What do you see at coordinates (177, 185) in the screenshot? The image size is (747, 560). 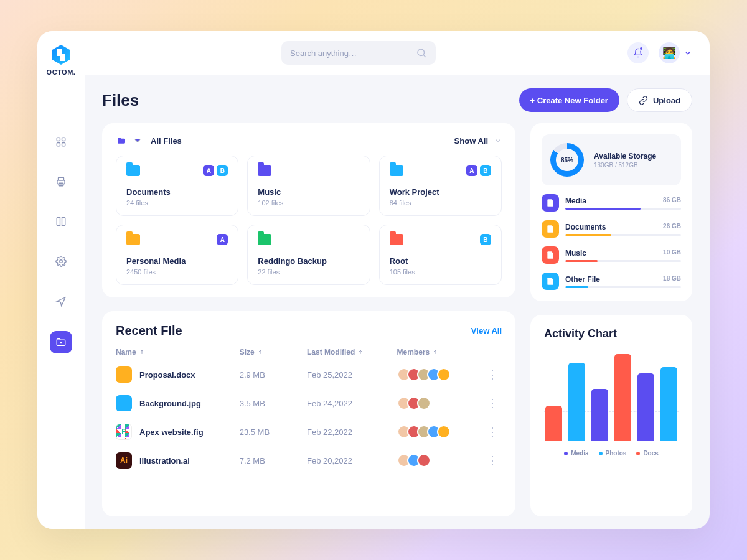 I see `folder-tile: AB Documents 24 files` at bounding box center [177, 185].